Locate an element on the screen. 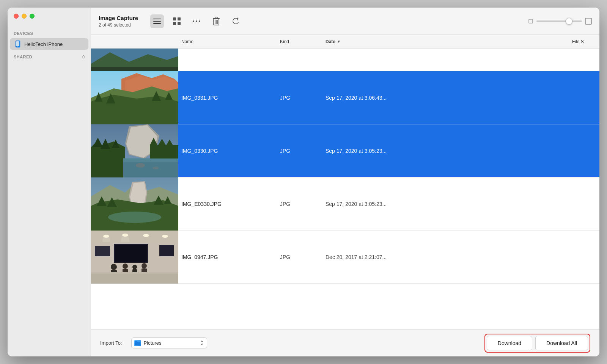  col-kind-header: Kind is located at coordinates (300, 42).